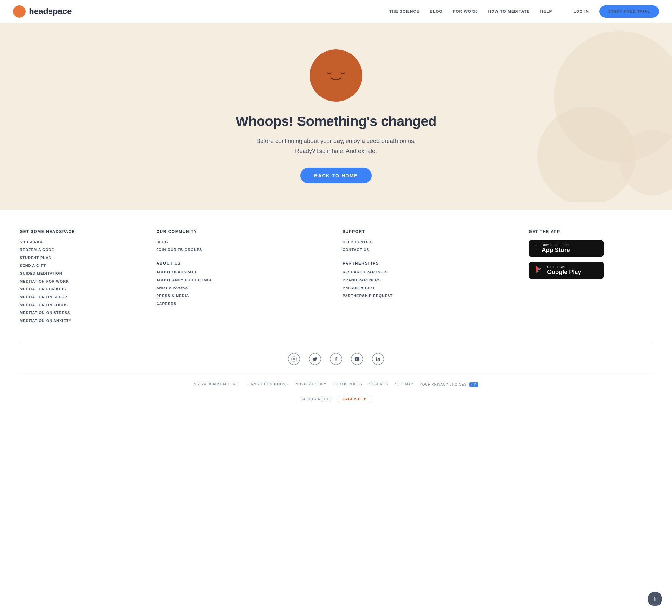  What do you see at coordinates (378, 359) in the screenshot?
I see `linkedin-icon` at bounding box center [378, 359].